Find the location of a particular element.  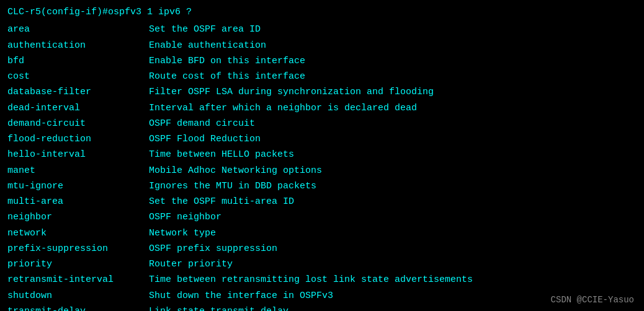

table-row: mtu-ignoreIgnores the MTU in DBD packets is located at coordinates (322, 186).